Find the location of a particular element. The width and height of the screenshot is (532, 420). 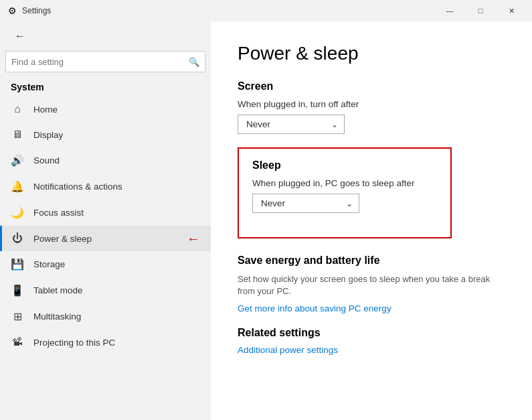

display-icon: 🖥 is located at coordinates (17, 135).